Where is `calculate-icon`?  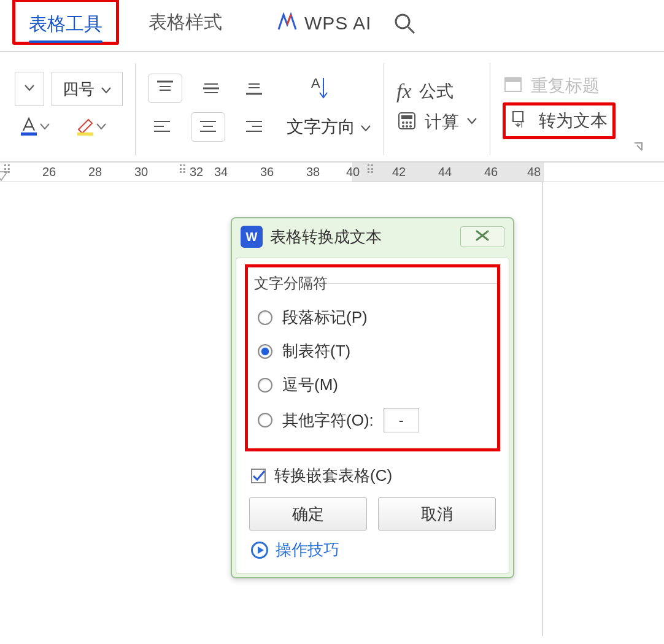
calculate-icon is located at coordinates (407, 122).